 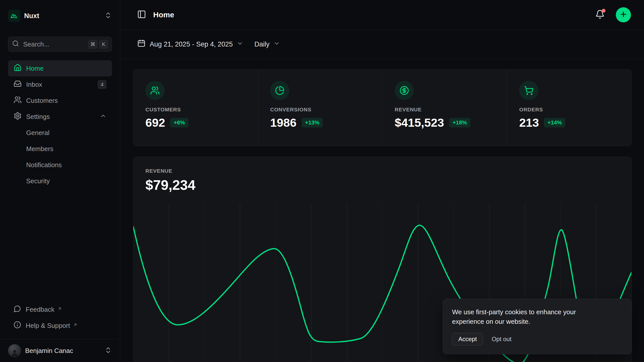 What do you see at coordinates (60, 125) in the screenshot?
I see `sidebar-nav: Home Inbox 4 Customers Settings` at bounding box center [60, 125].